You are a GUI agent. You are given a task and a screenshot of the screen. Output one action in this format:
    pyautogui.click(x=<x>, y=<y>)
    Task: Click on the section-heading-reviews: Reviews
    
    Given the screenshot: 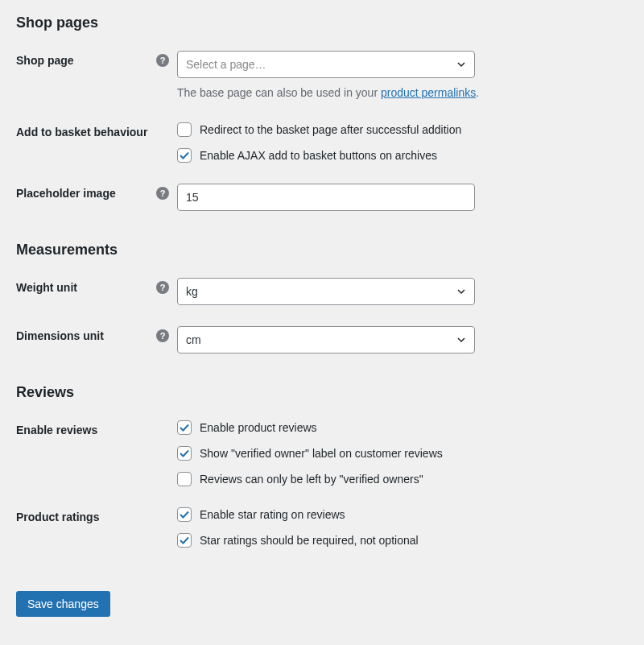 What is the action you would take?
    pyautogui.click(x=322, y=393)
    